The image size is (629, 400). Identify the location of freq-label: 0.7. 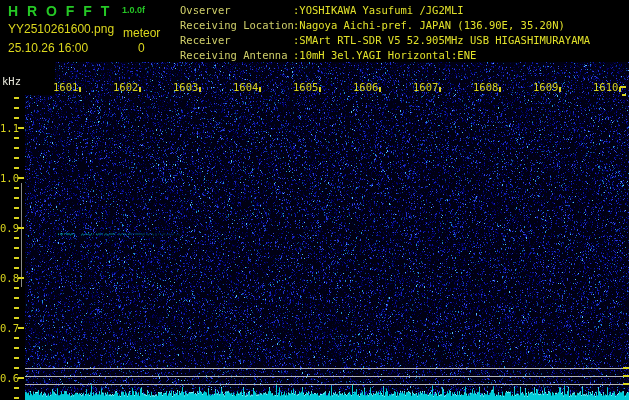
(8, 328).